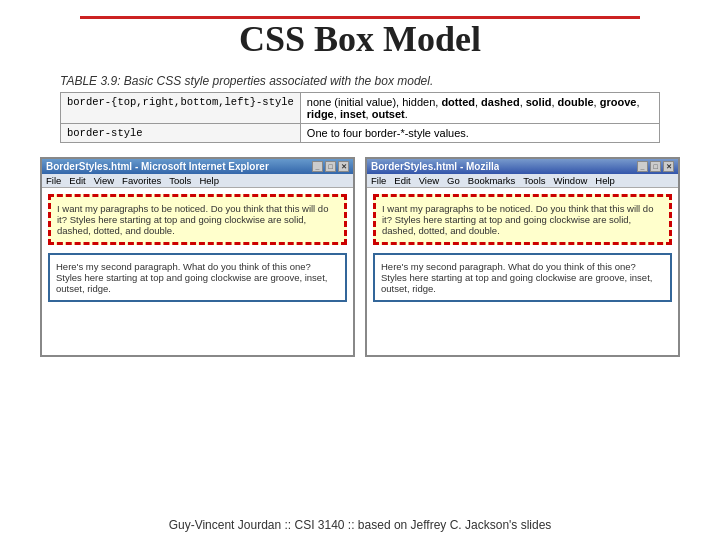  What do you see at coordinates (318, 166) in the screenshot?
I see `ie-minimize-btn: _` at bounding box center [318, 166].